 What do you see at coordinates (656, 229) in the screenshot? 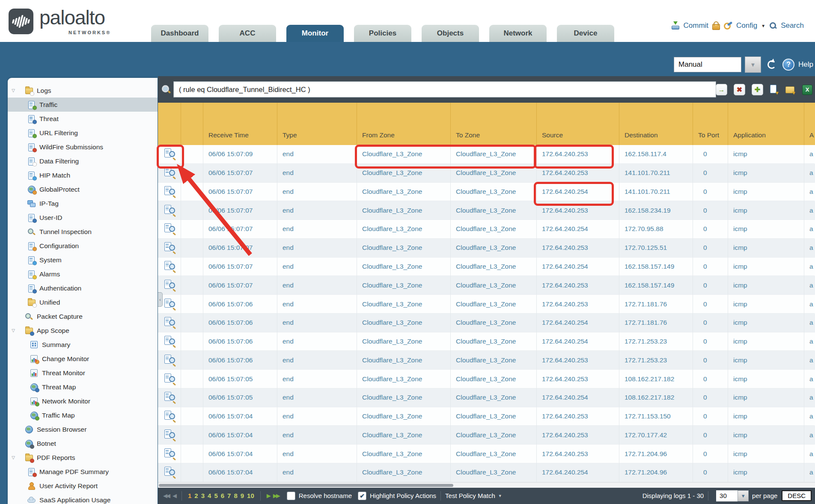
I see `destination-cell: 172.70.95.88` at bounding box center [656, 229].